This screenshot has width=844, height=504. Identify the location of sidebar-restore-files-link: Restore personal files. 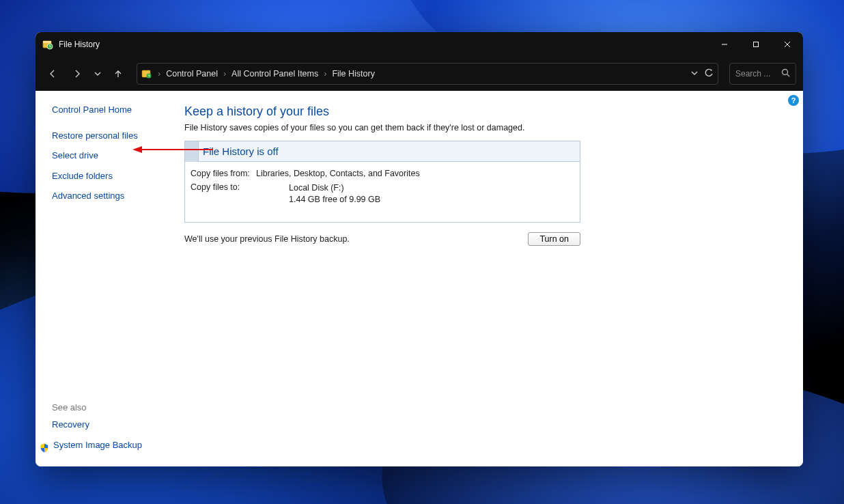
(112, 136).